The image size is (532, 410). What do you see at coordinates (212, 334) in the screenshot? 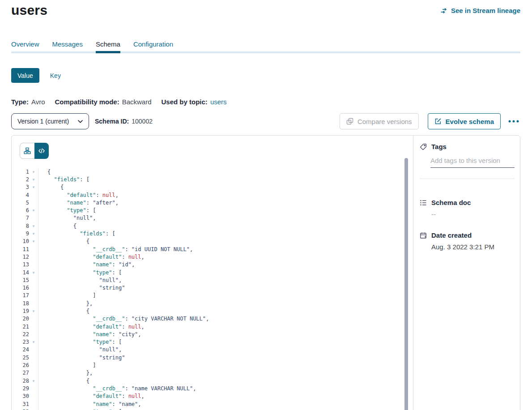
I see `code-line: 22 "name": "city",` at bounding box center [212, 334].